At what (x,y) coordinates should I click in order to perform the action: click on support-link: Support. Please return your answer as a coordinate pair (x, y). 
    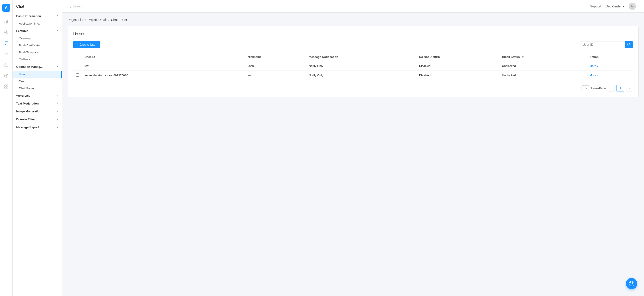
    Looking at the image, I should click on (596, 6).